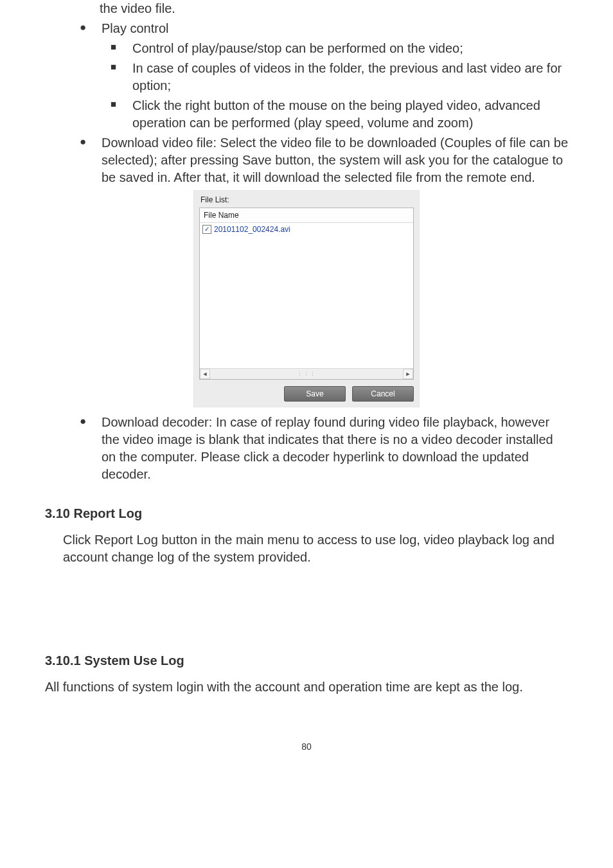 The image size is (613, 868). What do you see at coordinates (306, 9) in the screenshot?
I see `top-fragment: the video file.` at bounding box center [306, 9].